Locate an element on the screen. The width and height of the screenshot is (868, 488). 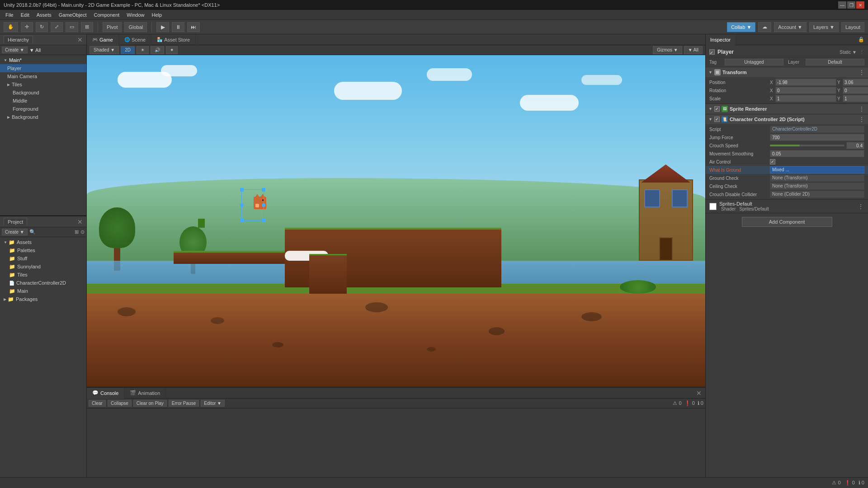
layer-dropdown: Default is located at coordinates (835, 62).